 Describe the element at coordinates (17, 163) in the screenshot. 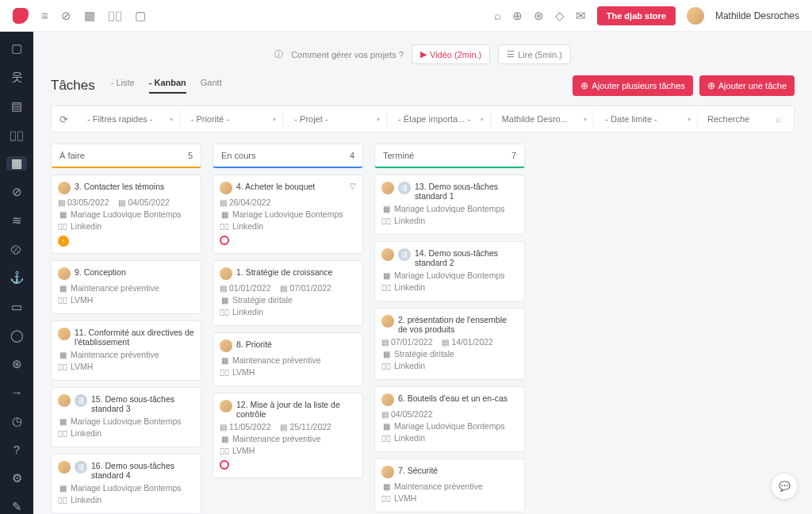

I see `sidebar-grid-icon: ▦` at that location.